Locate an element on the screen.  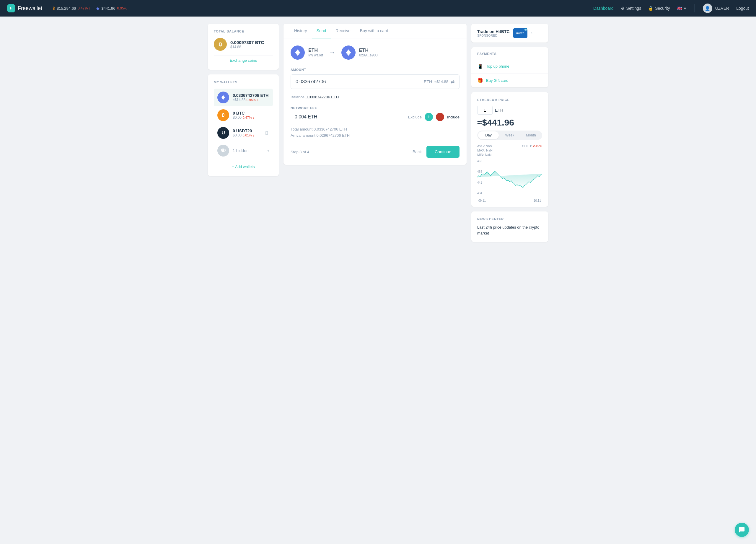
to-coin-name: ETH is located at coordinates (368, 51).